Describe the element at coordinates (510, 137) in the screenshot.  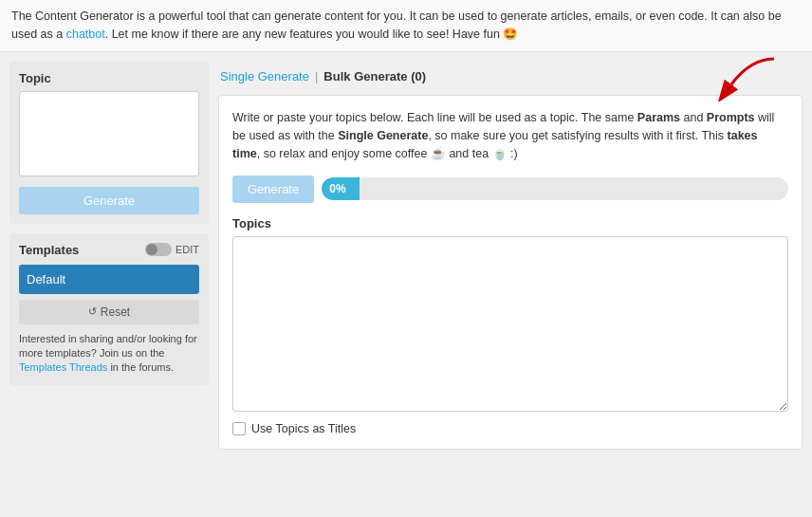
I see `bulk-description: Write or paste your topics below. Each l…` at that location.